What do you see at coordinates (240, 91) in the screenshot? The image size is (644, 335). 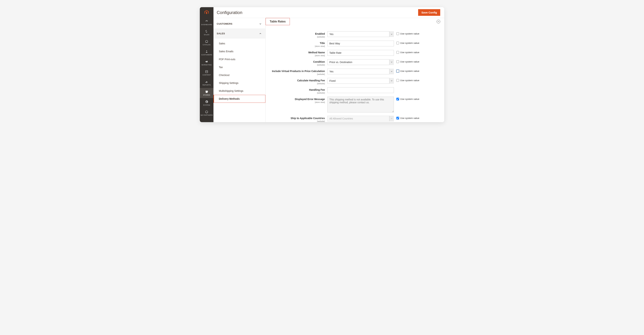 I see `subtab-multishipping-settings: Multishipping Settings` at bounding box center [240, 91].